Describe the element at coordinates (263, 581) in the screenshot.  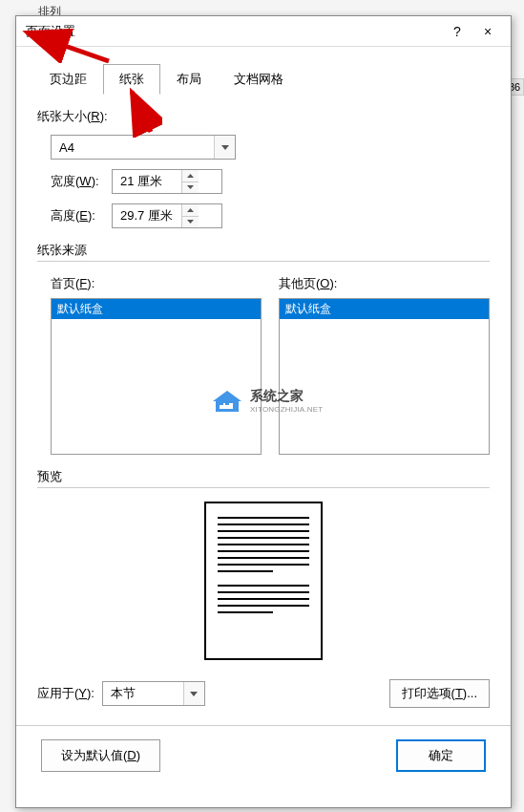
I see `preview-thumbnail` at that location.